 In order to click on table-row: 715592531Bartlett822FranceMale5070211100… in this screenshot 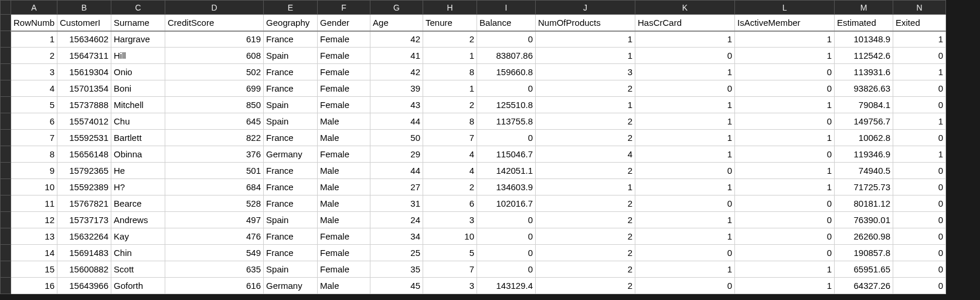, I will do `click(474, 138)`.